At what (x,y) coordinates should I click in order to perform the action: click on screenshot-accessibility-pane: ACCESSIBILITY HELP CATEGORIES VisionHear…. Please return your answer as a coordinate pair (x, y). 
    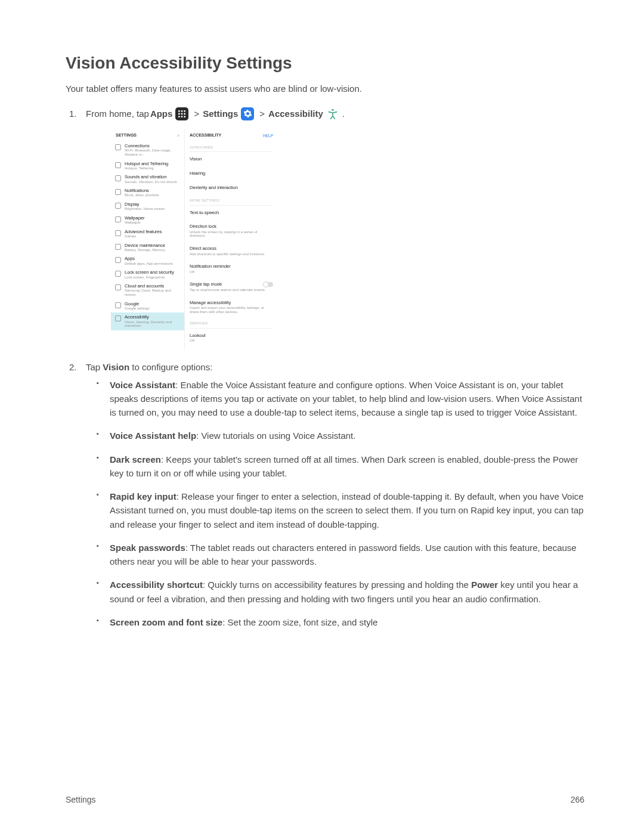
    Looking at the image, I should click on (231, 239).